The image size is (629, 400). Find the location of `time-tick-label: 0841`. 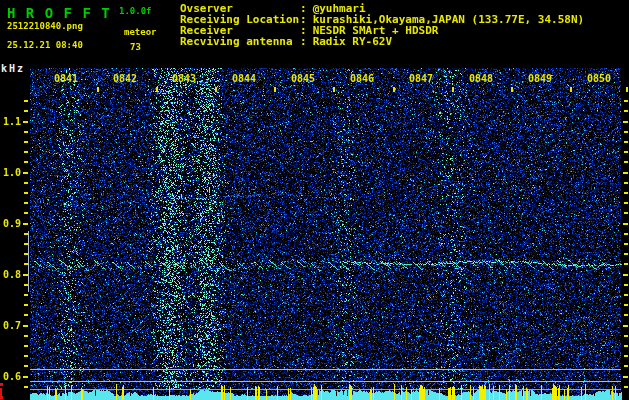

time-tick-label: 0841 is located at coordinates (66, 78).